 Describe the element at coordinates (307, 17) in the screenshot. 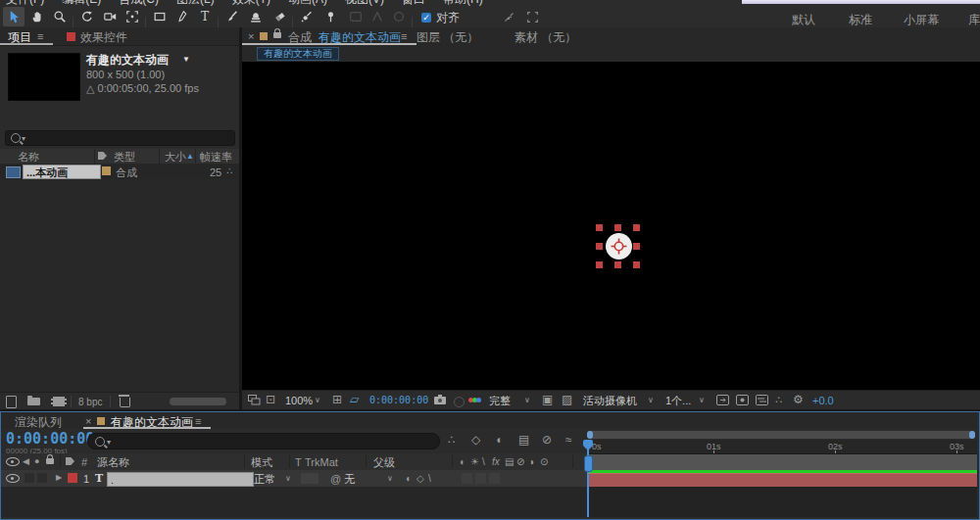

I see `roto-brush-tool` at that location.